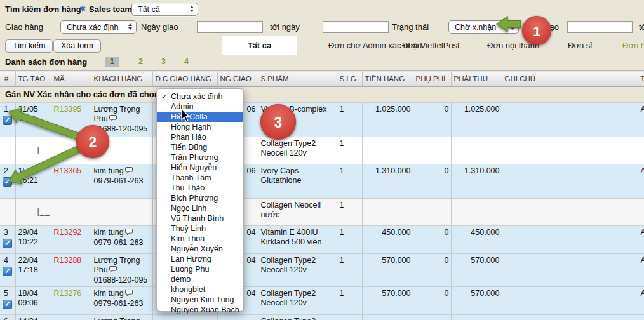 The width and height of the screenshot is (644, 320). Describe the element at coordinates (122, 212) in the screenshot. I see `cell-customer` at that location.